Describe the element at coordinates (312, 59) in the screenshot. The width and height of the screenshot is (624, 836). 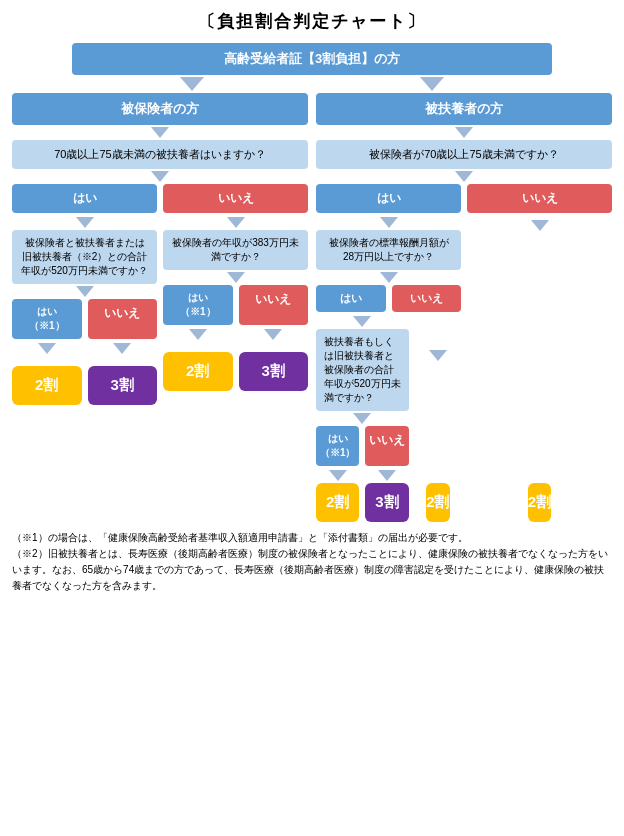
I see `top-box: 高齢受給者証【3割負担】の方` at that location.